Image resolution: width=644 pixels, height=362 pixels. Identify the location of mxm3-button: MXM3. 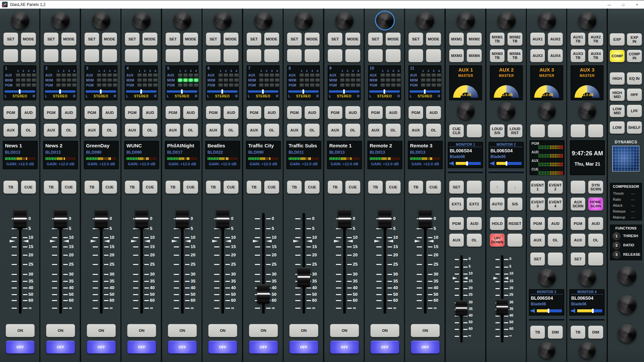
(457, 56).